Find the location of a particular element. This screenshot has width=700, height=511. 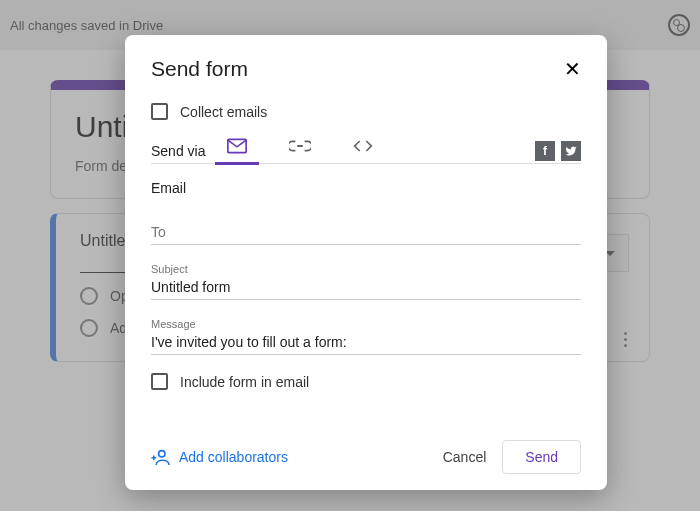

share-facebook-button: f is located at coordinates (545, 151).